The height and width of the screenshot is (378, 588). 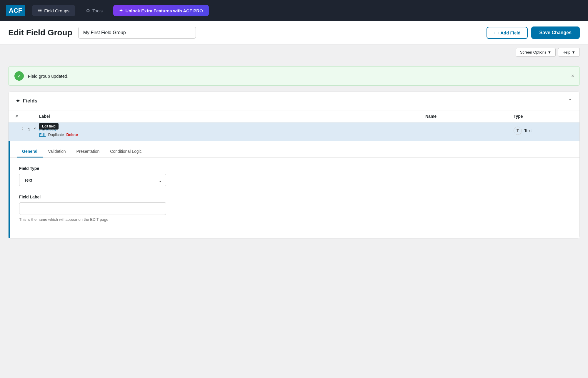 I want to click on col-type: Type, so click(x=543, y=116).